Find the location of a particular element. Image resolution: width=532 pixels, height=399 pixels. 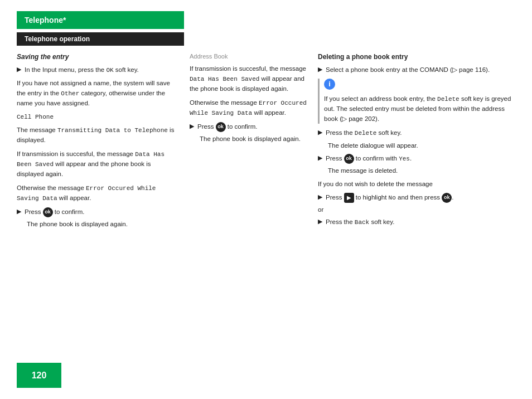

bullet-text: Press ok to confirm with Yes. is located at coordinates (369, 159).